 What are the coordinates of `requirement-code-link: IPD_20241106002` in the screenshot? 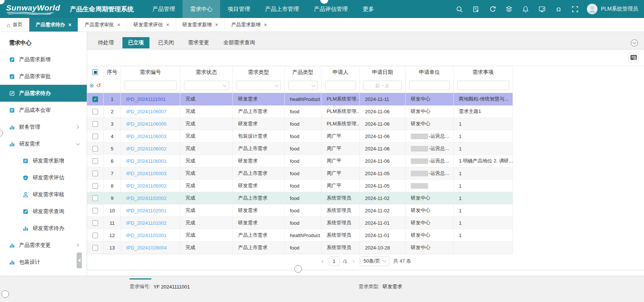 It's located at (146, 149).